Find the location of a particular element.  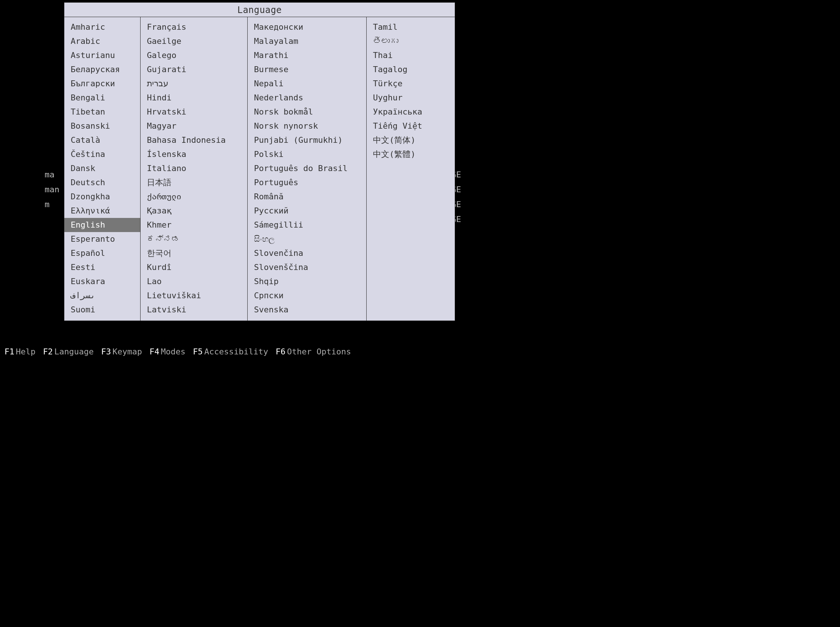

language-option: Hrvatski is located at coordinates (194, 112).